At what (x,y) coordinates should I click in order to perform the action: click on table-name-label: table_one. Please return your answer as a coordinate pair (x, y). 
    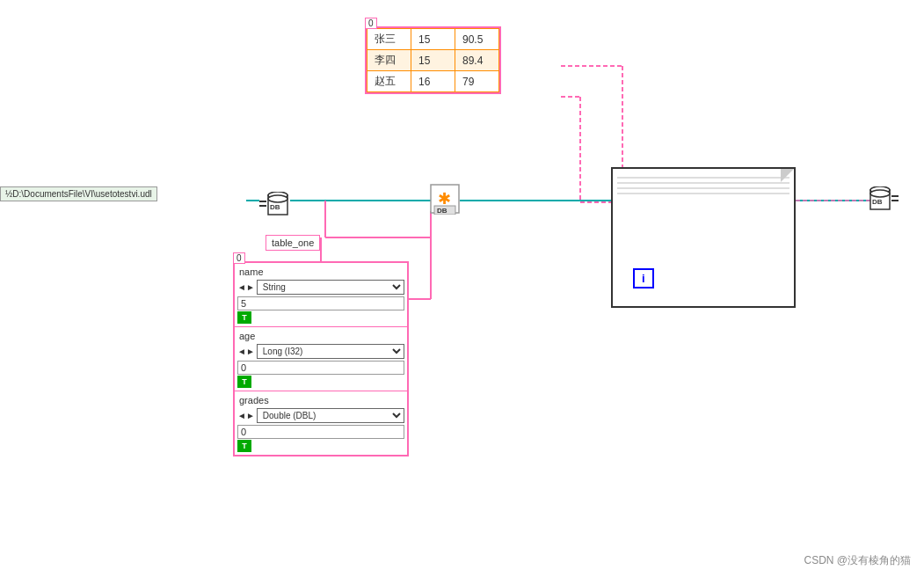
    Looking at the image, I should click on (293, 243).